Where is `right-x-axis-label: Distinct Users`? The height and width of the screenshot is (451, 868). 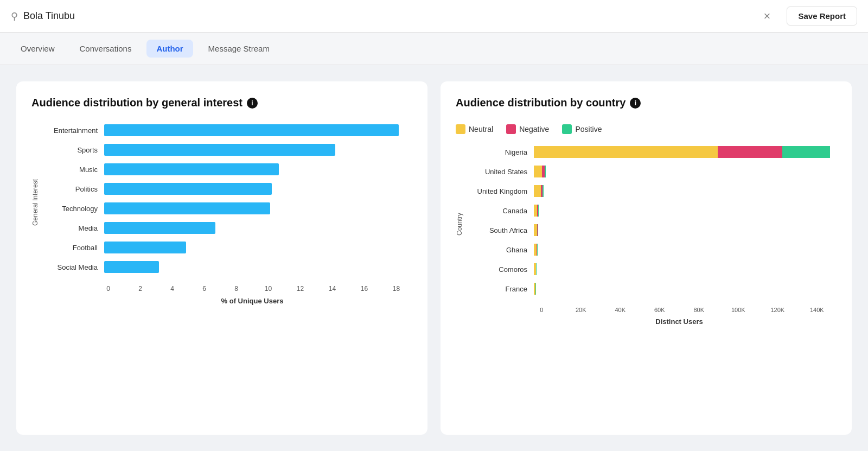 right-x-axis-label: Distinct Users is located at coordinates (679, 321).